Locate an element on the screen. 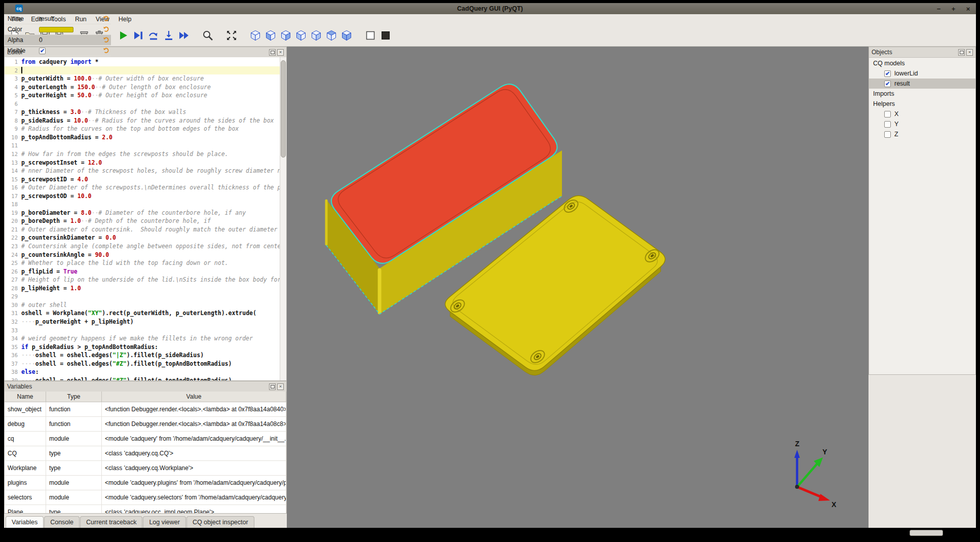  tab-current-traceback: Current traceback is located at coordinates (111, 522).